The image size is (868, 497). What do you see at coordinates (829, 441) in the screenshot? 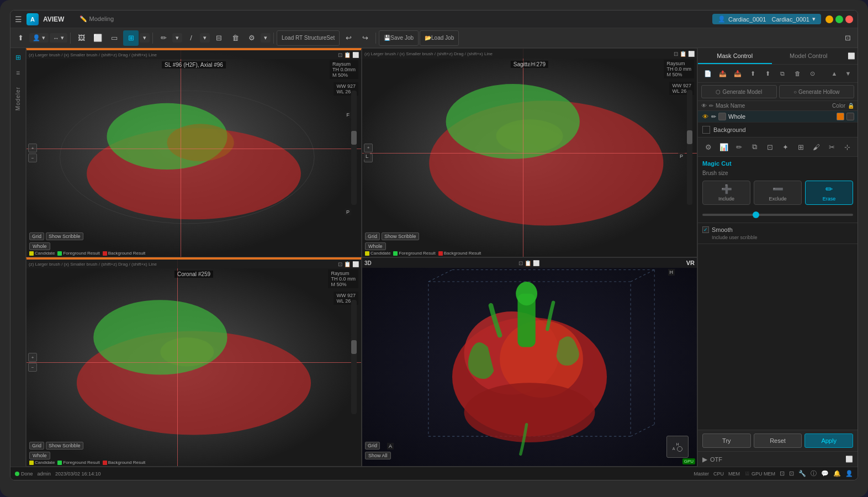
I see `apply-button: Apply` at bounding box center [829, 441].